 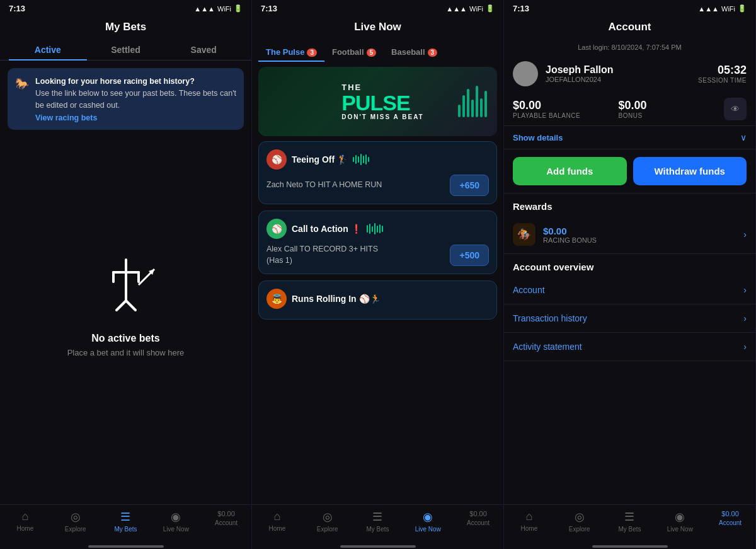 What do you see at coordinates (730, 514) in the screenshot?
I see `account-balance-3: $0.00` at bounding box center [730, 514].